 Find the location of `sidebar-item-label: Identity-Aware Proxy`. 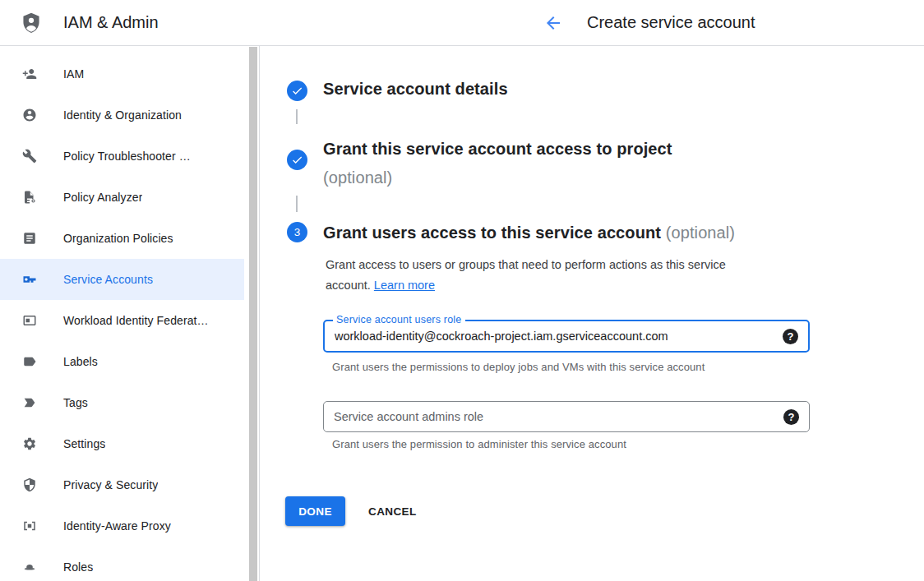

sidebar-item-label: Identity-Aware Proxy is located at coordinates (117, 526).